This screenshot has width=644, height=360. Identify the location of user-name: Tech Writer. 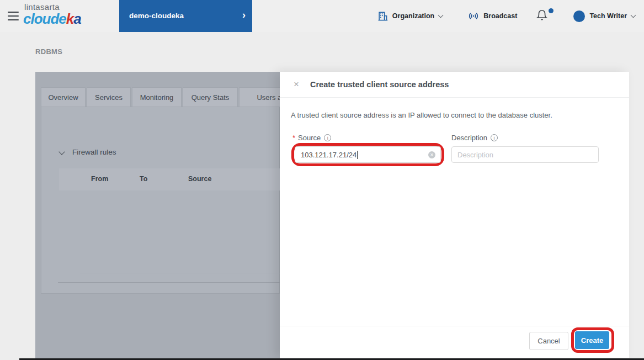
(608, 16).